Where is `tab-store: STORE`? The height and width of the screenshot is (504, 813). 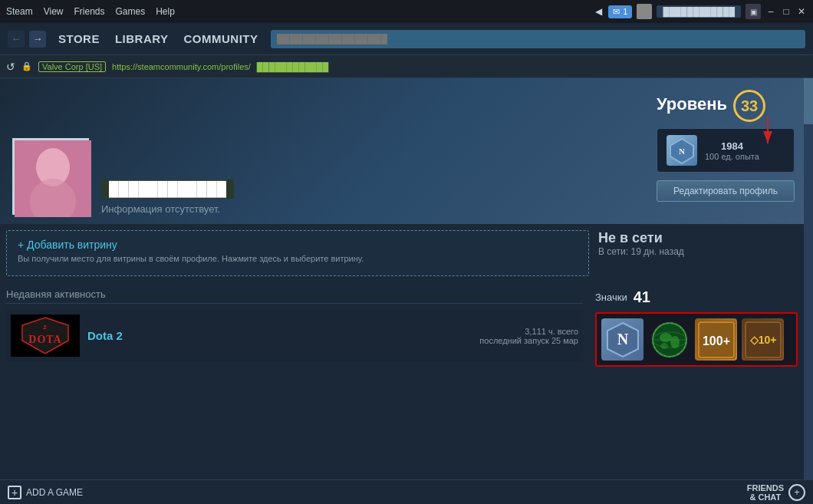
tab-store: STORE is located at coordinates (79, 38).